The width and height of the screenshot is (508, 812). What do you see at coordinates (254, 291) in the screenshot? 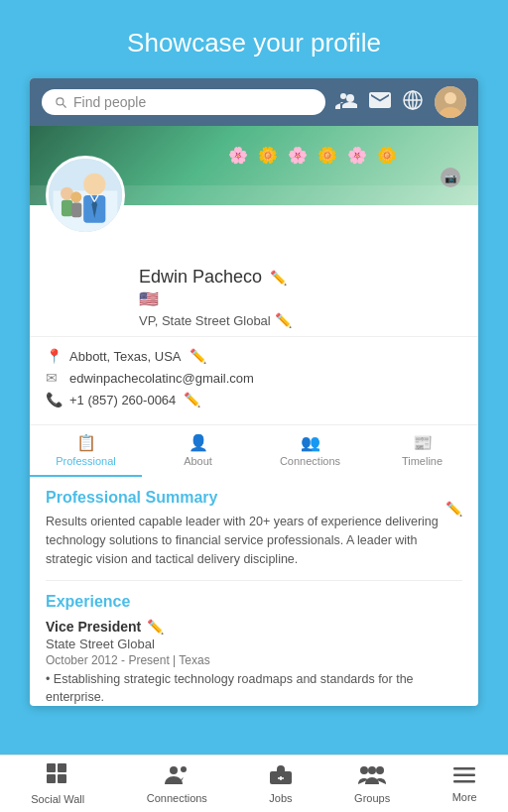
I see `profile-info: Edwin Pacheco ✏️ 🇺🇸 VP, State Street Glo…` at bounding box center [254, 291].